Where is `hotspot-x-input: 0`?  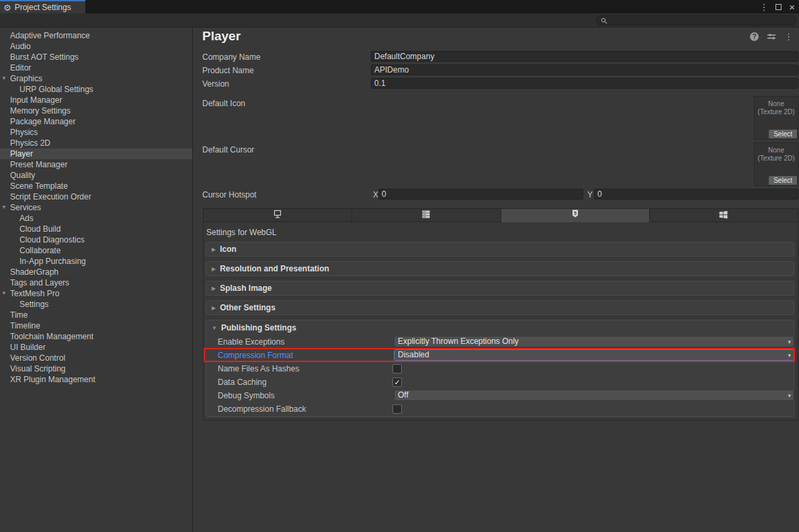 hotspot-x-input: 0 is located at coordinates (481, 194).